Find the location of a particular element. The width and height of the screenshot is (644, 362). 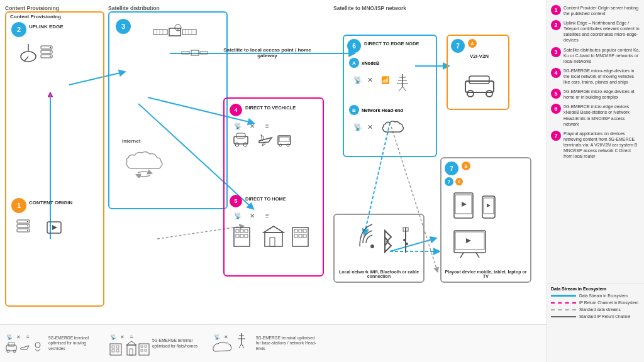

uplink-label: UPLINK EDGE is located at coordinates (47, 26).